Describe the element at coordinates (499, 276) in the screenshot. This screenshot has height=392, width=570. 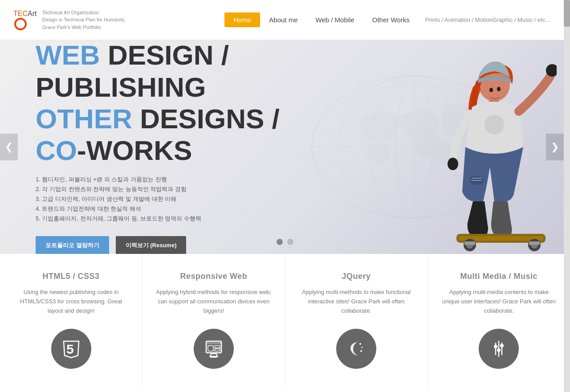
I see `feature-multimedia-title: Multi Media / Music` at that location.